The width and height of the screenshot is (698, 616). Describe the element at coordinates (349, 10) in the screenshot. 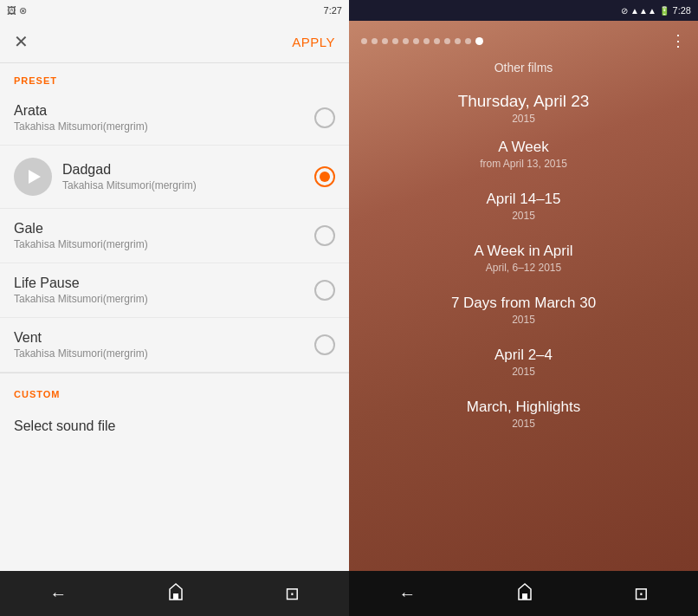

I see `status-bar: 🖼 ⊗ 7:27 ⊘ ▲▲▲ 🔋 7:28` at that location.